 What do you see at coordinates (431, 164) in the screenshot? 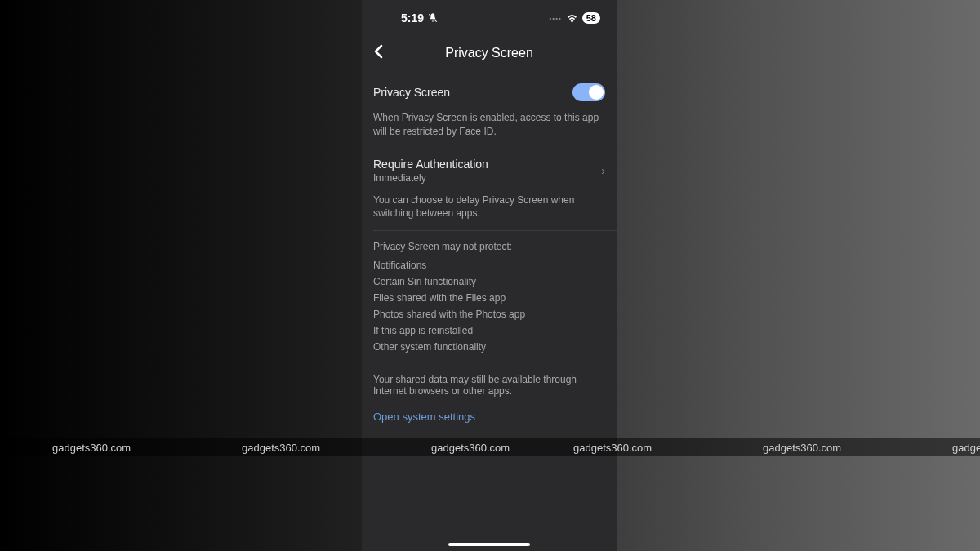
I see `require-auth-title: Require Authentication` at bounding box center [431, 164].